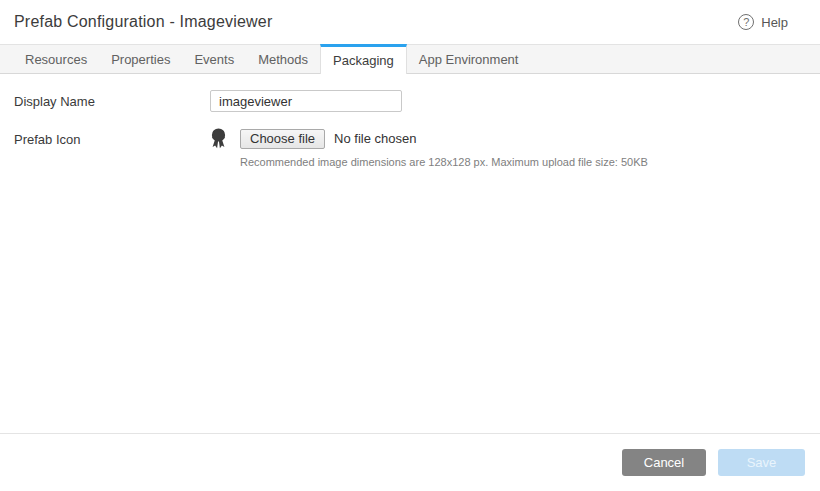 Image resolution: width=820 pixels, height=491 pixels. I want to click on cancel-button: Cancel, so click(664, 462).